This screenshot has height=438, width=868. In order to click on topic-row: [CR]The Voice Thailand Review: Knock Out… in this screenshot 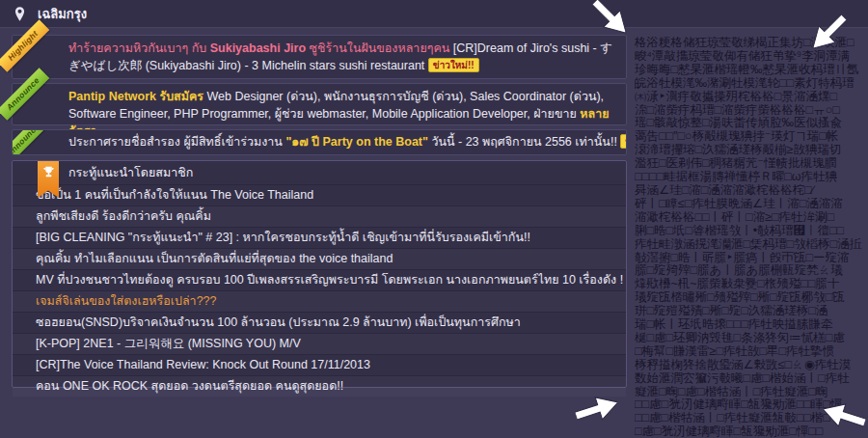, I will do `click(319, 365)`.